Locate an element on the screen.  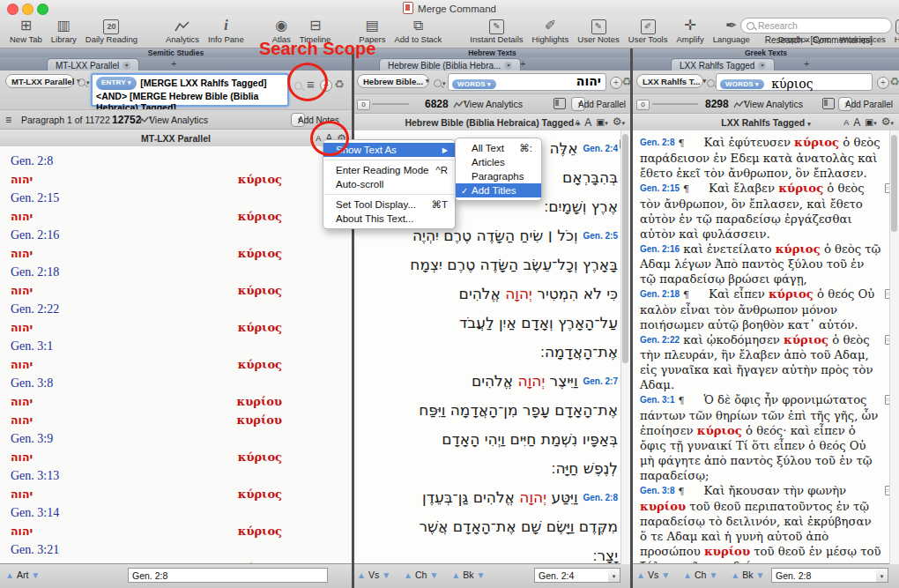
paragraph-list-icon: ≡ is located at coordinates (9, 120).